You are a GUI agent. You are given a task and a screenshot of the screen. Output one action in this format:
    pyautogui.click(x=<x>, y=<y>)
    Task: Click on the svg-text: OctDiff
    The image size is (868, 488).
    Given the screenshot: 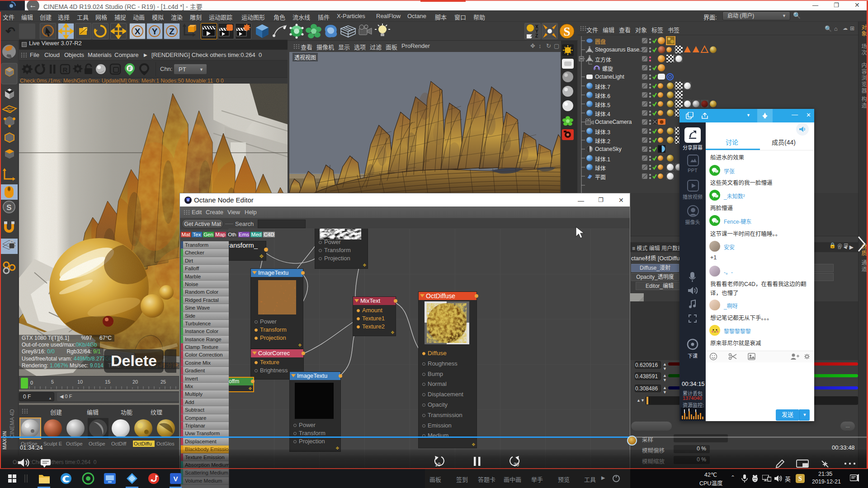 What is the action you would take?
    pyautogui.click(x=119, y=444)
    